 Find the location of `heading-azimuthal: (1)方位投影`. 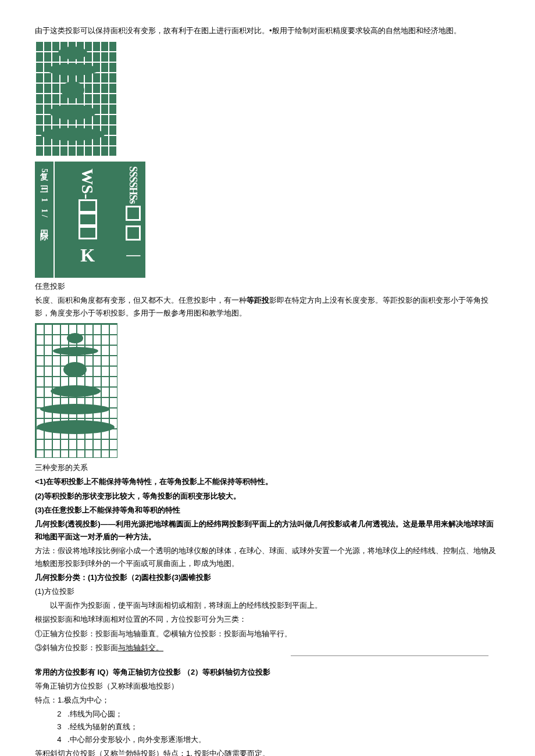

heading-azimuthal: (1)方位投影 is located at coordinates (268, 592).